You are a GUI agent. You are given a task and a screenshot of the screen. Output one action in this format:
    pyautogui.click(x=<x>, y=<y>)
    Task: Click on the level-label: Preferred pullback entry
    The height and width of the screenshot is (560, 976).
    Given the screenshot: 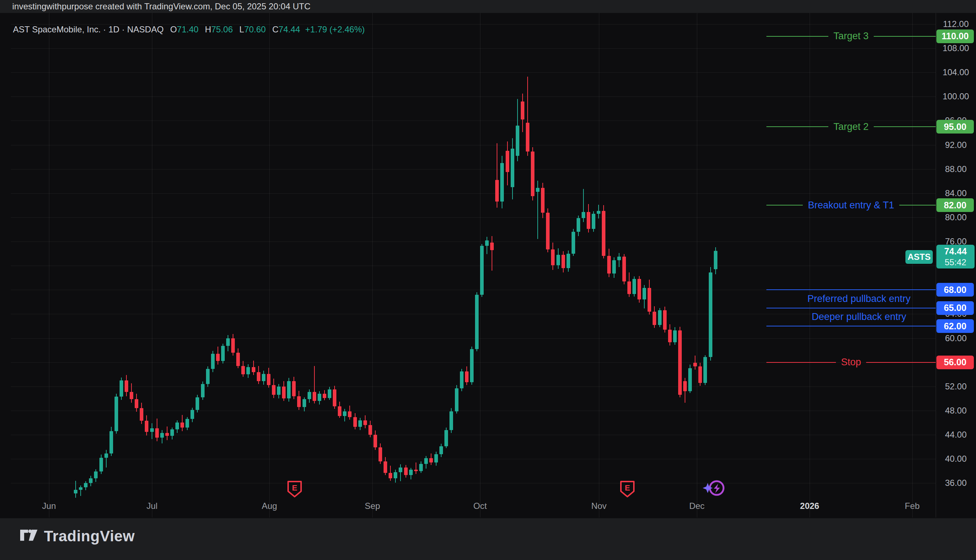 What is the action you would take?
    pyautogui.click(x=859, y=298)
    